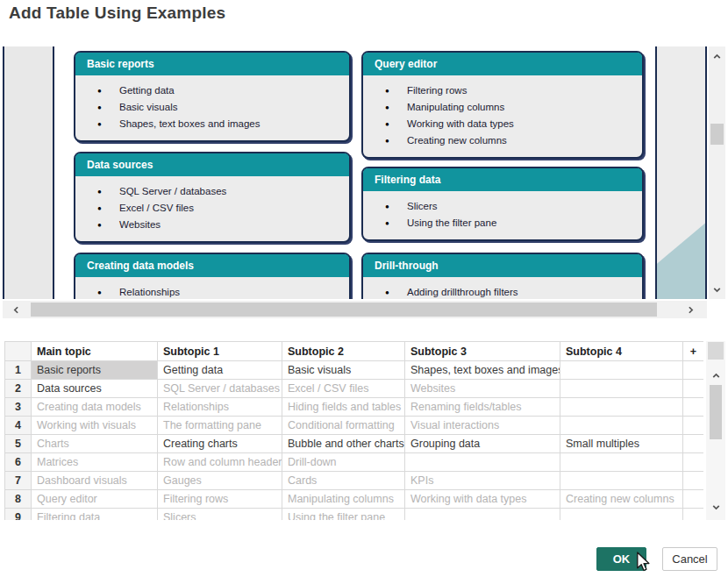 The height and width of the screenshot is (577, 728). What do you see at coordinates (344, 426) in the screenshot?
I see `table-cell: Conditional formatting` at bounding box center [344, 426].